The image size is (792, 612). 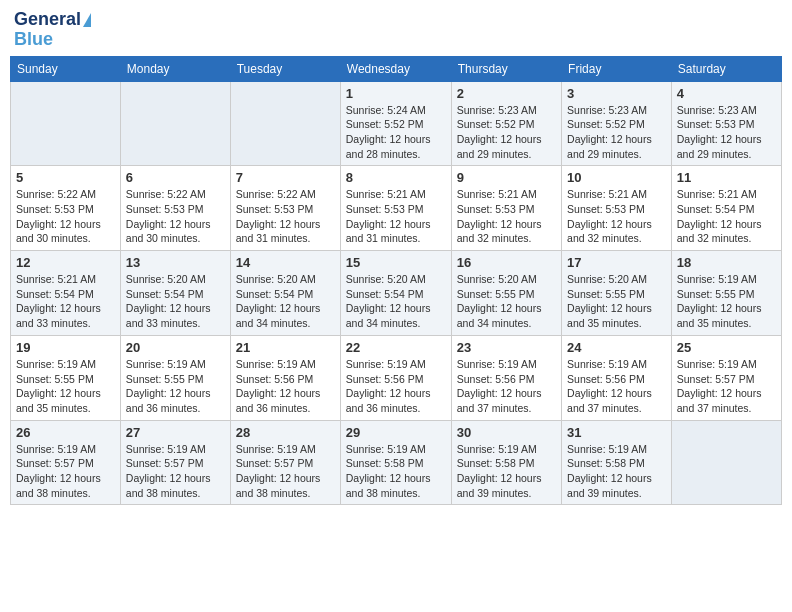 What do you see at coordinates (66, 68) in the screenshot?
I see `col-header-sunday: Sunday` at bounding box center [66, 68].